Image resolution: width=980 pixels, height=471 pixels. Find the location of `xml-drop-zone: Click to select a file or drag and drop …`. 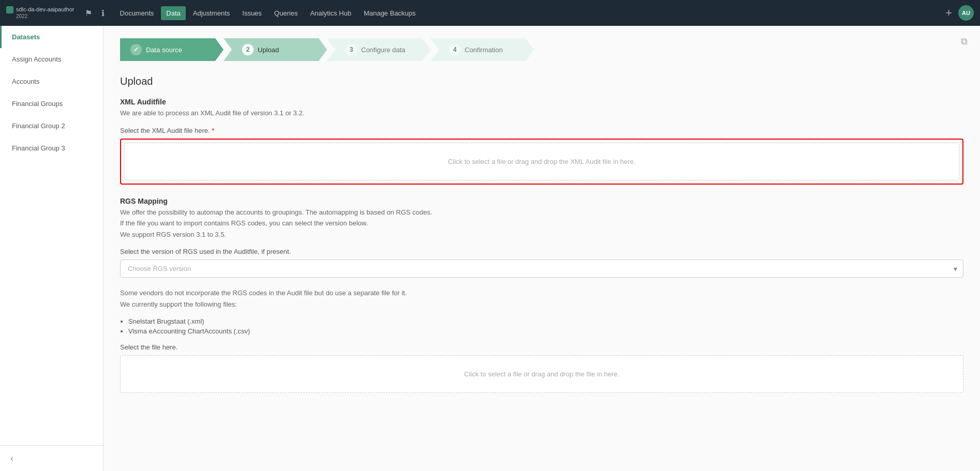

xml-drop-zone: Click to select a file or drag and drop … is located at coordinates (542, 161).